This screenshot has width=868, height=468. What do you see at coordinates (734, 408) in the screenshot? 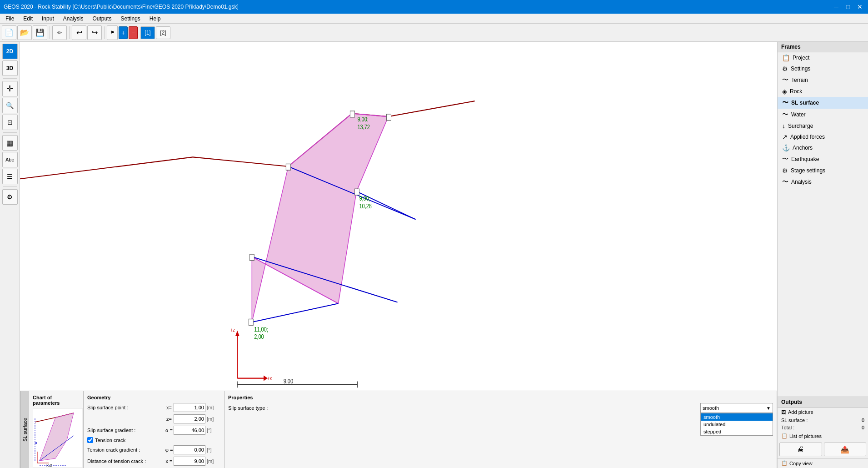
I see `slip-type-value: smooth` at bounding box center [734, 408].